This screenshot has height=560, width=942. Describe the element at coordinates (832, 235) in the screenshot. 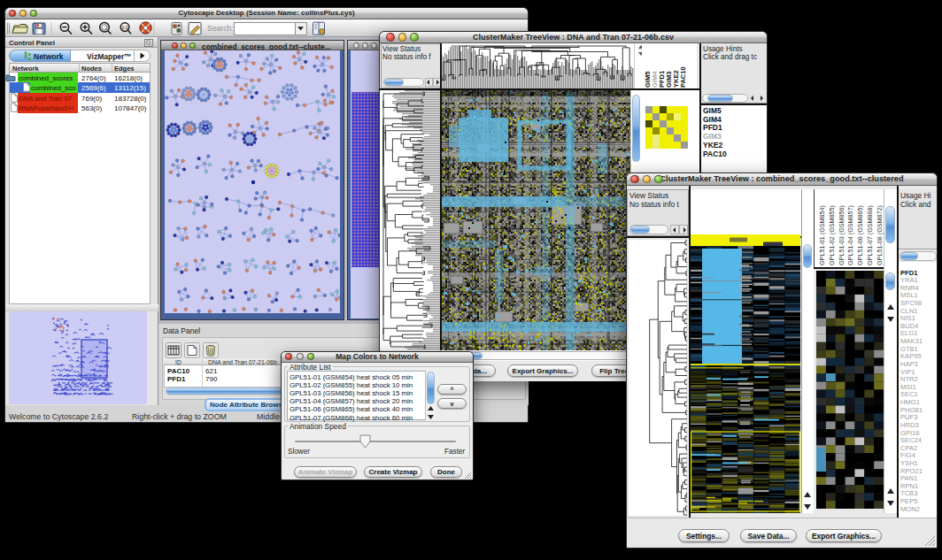

I see `svg-text: GPL51-02 (GSM855)` at that location.